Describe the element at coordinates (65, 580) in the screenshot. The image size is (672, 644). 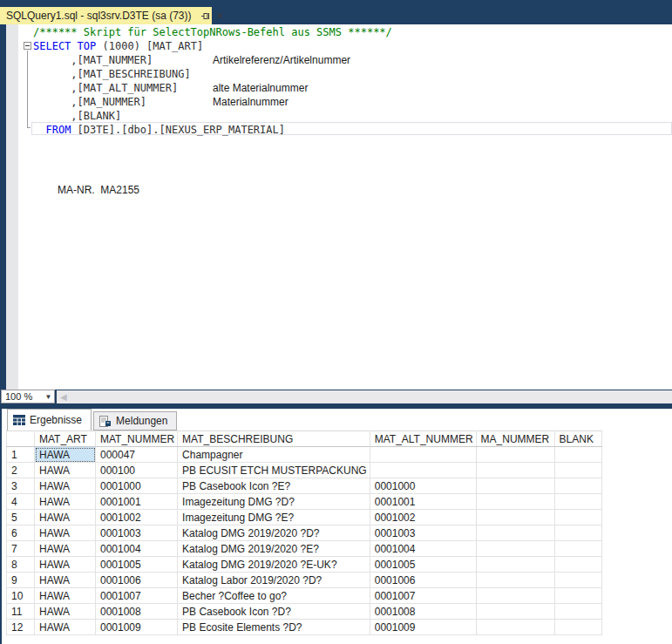
I see `cell-9-mat_art: HAWA` at that location.